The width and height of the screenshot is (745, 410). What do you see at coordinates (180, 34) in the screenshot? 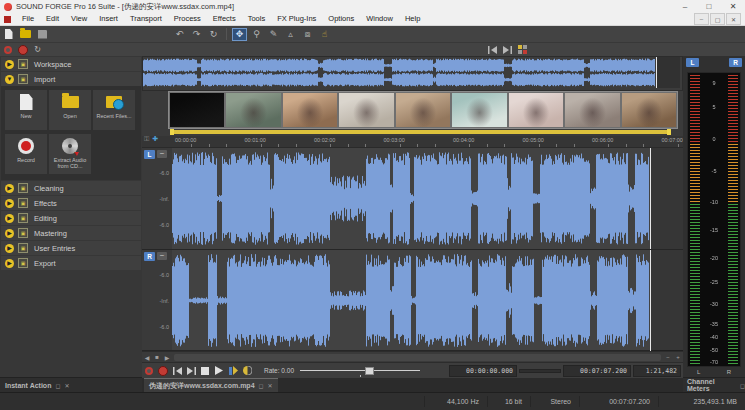
I see `undo-button: ↶` at bounding box center [180, 34].